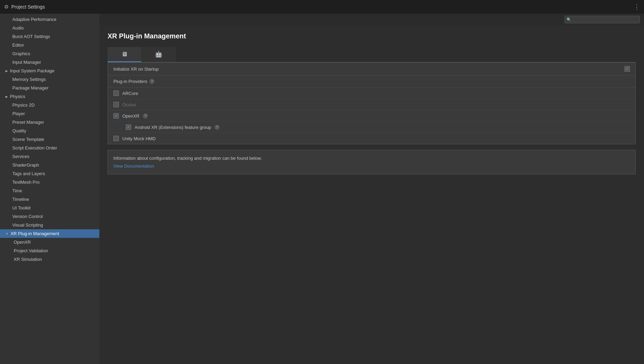 Image resolution: width=644 pixels, height=364 pixels. Describe the element at coordinates (602, 20) in the screenshot. I see `search-wrapper: 🔍` at that location.